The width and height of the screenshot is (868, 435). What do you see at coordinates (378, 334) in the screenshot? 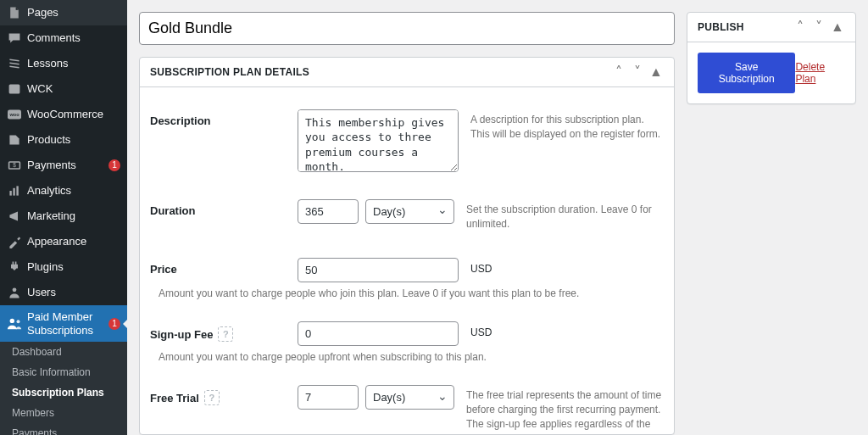
I see `signup-fee-input` at bounding box center [378, 334].